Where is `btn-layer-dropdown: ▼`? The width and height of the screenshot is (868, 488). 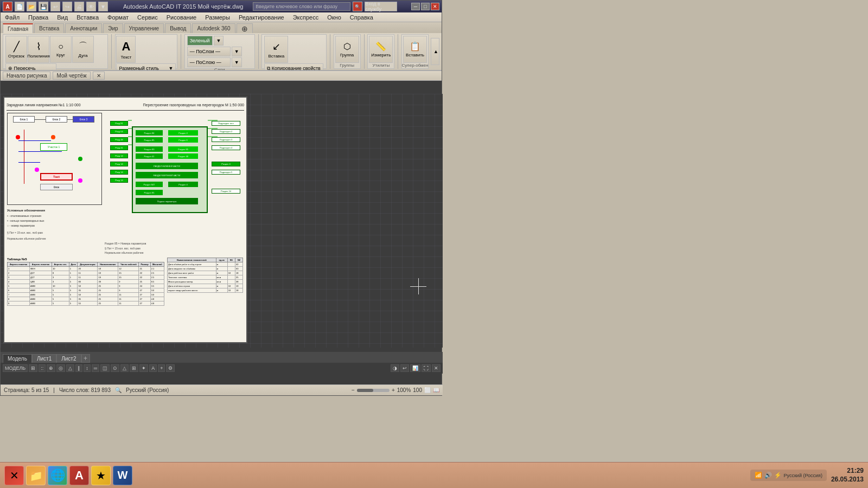
btn-layer-dropdown: ▼ is located at coordinates (219, 41).